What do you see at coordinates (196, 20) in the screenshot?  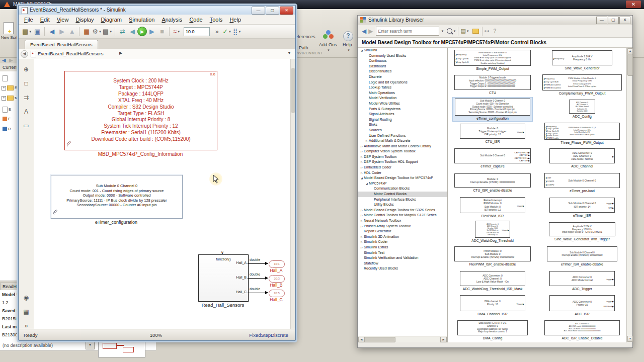 I see `menu-code: Code` at bounding box center [196, 20].